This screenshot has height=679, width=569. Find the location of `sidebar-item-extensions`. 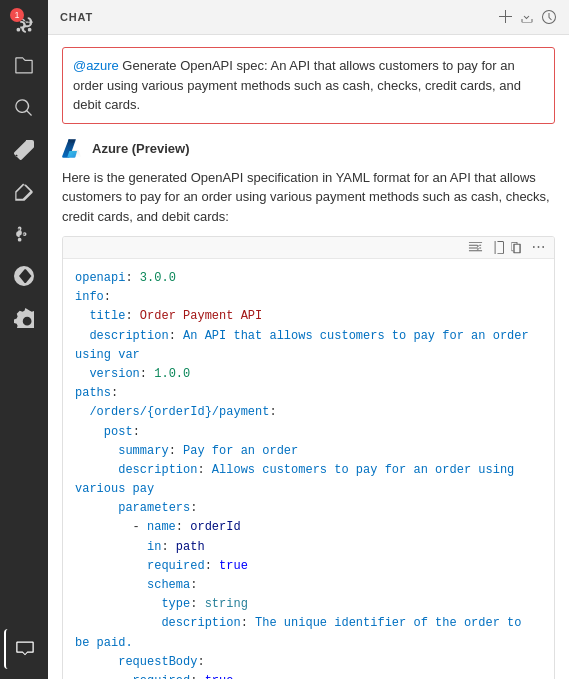

sidebar-item-extensions is located at coordinates (24, 150).